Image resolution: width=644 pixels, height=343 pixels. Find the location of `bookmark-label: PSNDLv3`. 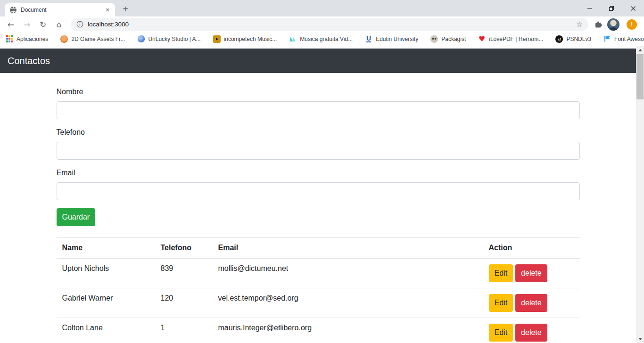

bookmark-label: PSNDLv3 is located at coordinates (579, 39).